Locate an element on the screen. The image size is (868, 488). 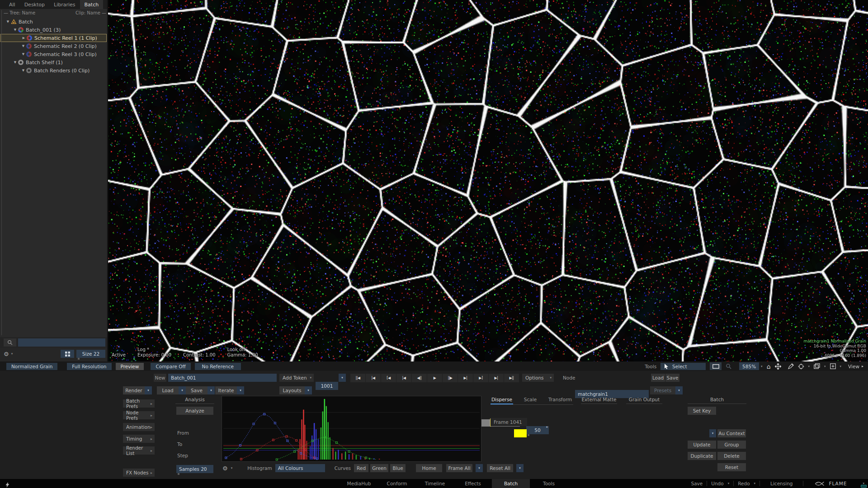
node-save-button: Save is located at coordinates (673, 378).